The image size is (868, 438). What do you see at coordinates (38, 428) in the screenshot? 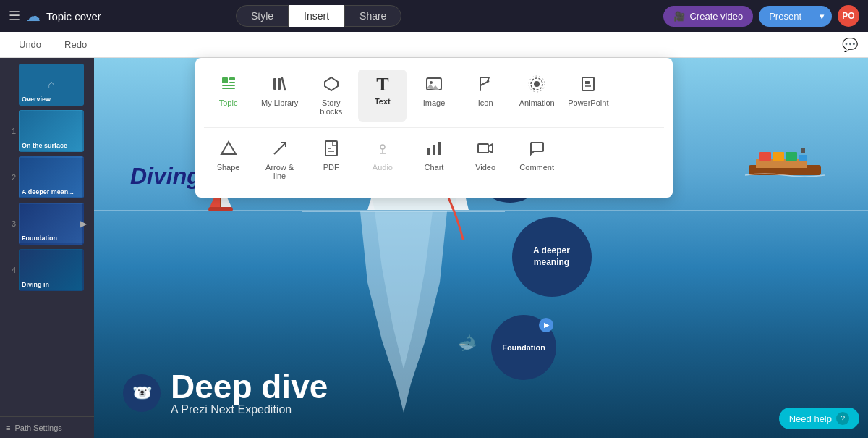
I see `path-settings-label: Path Settings` at bounding box center [38, 428].